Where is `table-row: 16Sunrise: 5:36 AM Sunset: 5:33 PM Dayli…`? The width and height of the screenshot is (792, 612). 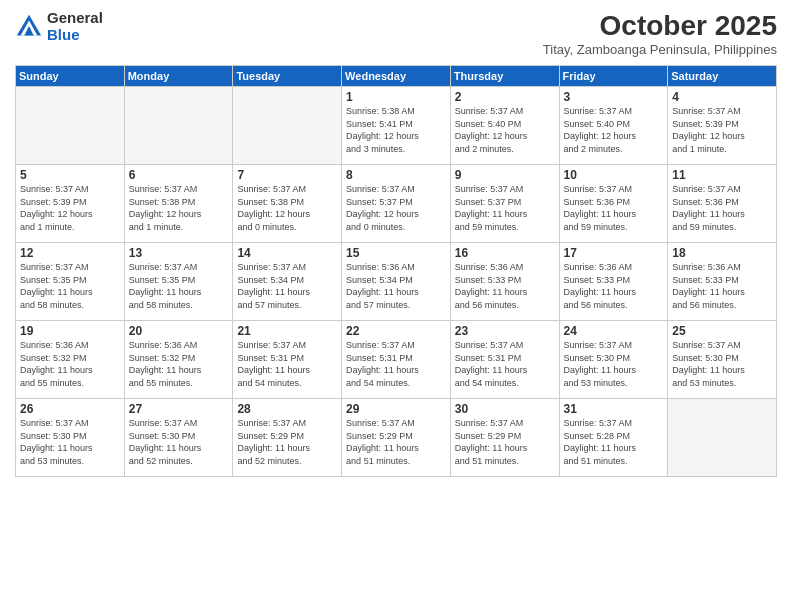 table-row: 16Sunrise: 5:36 AM Sunset: 5:33 PM Dayli… is located at coordinates (504, 282).